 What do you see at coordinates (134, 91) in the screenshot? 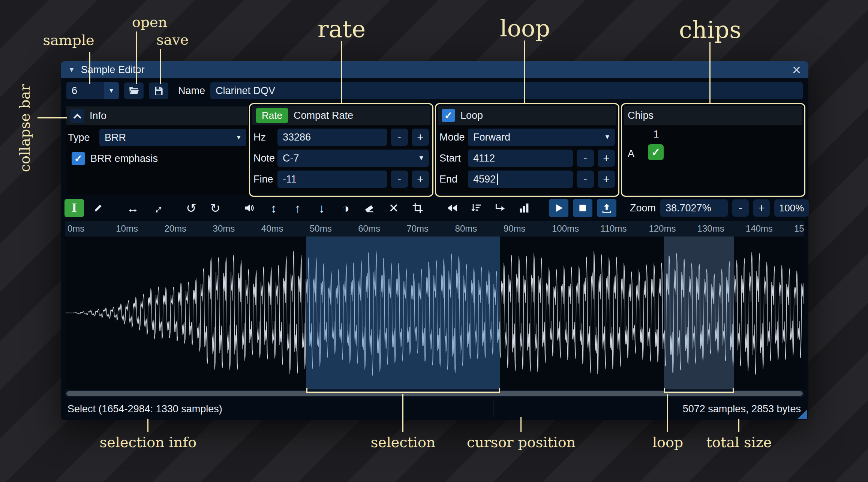
I see `open-button` at bounding box center [134, 91].